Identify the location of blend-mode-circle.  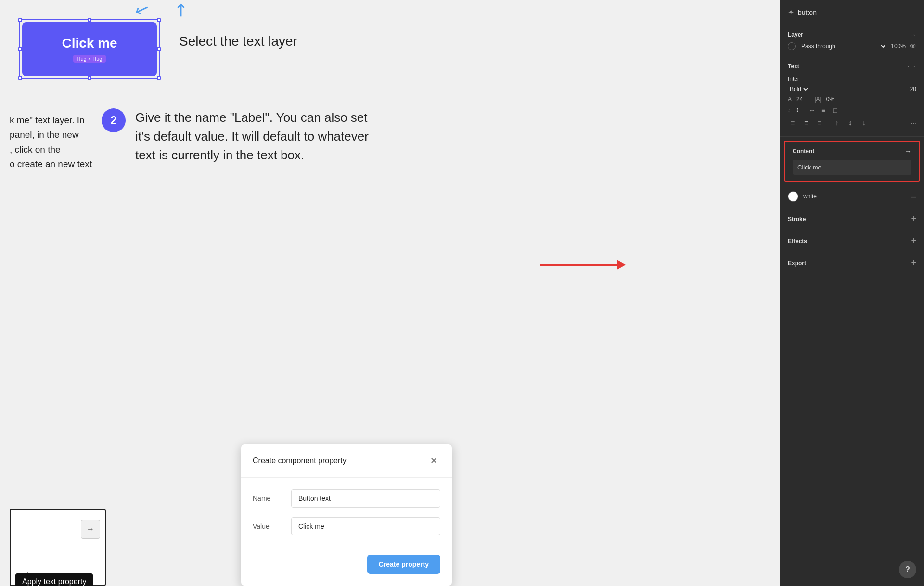
(792, 46).